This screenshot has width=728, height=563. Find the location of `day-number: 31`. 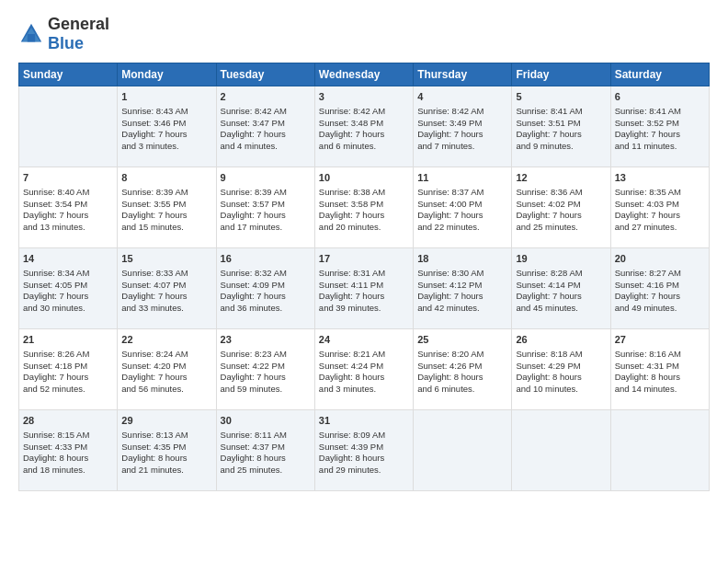

day-number: 31 is located at coordinates (364, 421).